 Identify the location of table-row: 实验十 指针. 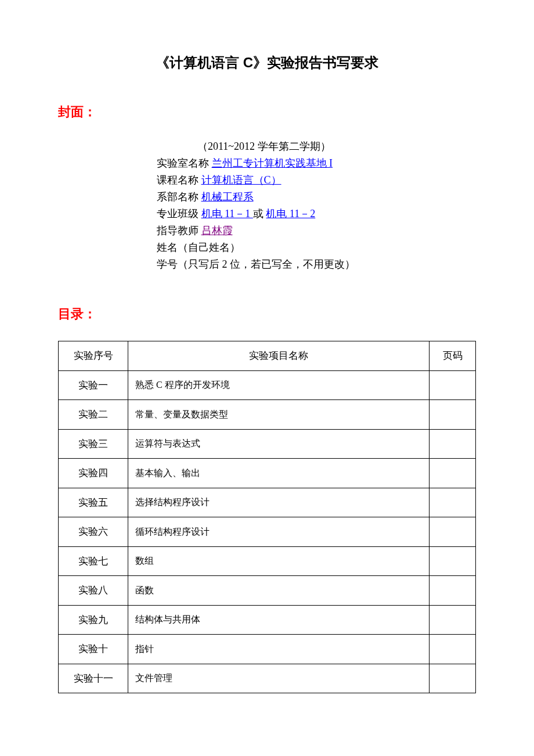
(267, 649).